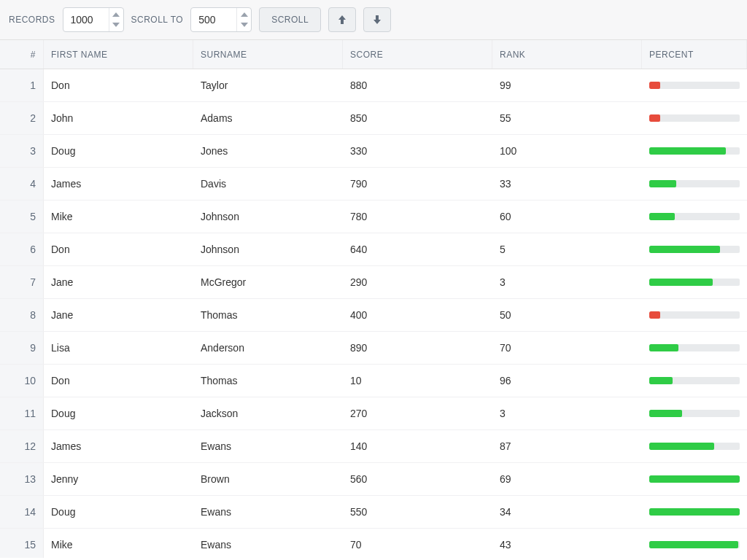 The height and width of the screenshot is (560, 747). What do you see at coordinates (22, 151) in the screenshot?
I see `row-number: 3` at bounding box center [22, 151].